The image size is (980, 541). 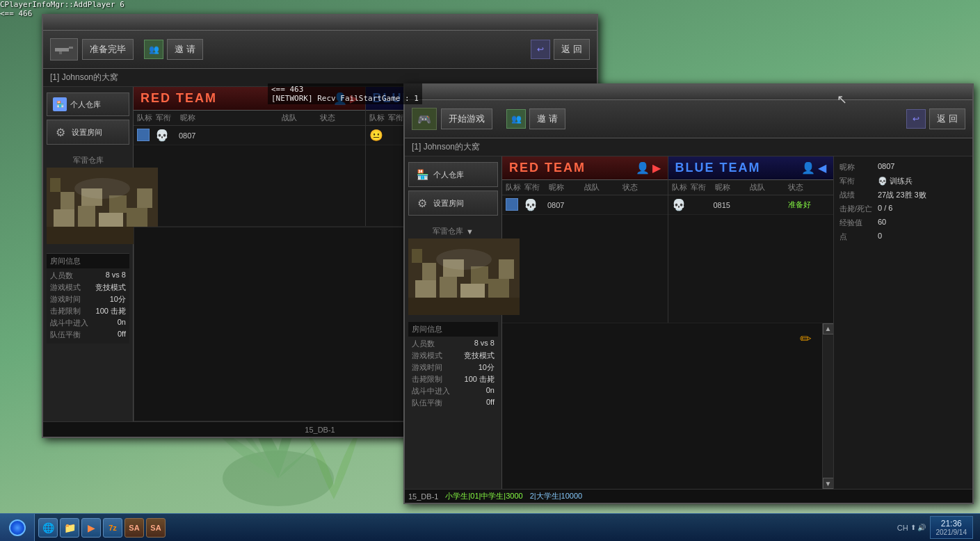 I want to click on warehouse-button-right: 🏪 个人仓库, so click(x=453, y=175).